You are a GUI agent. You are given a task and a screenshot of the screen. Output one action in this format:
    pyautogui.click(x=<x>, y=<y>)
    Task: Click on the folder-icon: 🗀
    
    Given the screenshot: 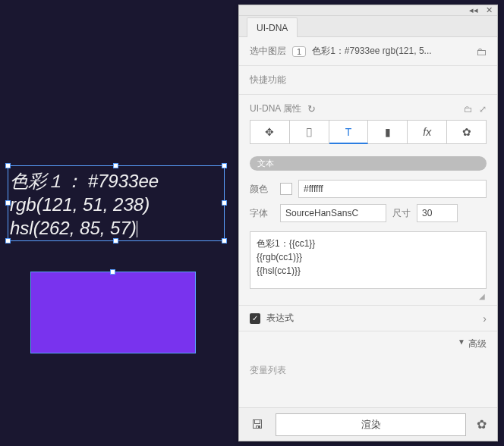 What is the action you would take?
    pyautogui.click(x=481, y=52)
    